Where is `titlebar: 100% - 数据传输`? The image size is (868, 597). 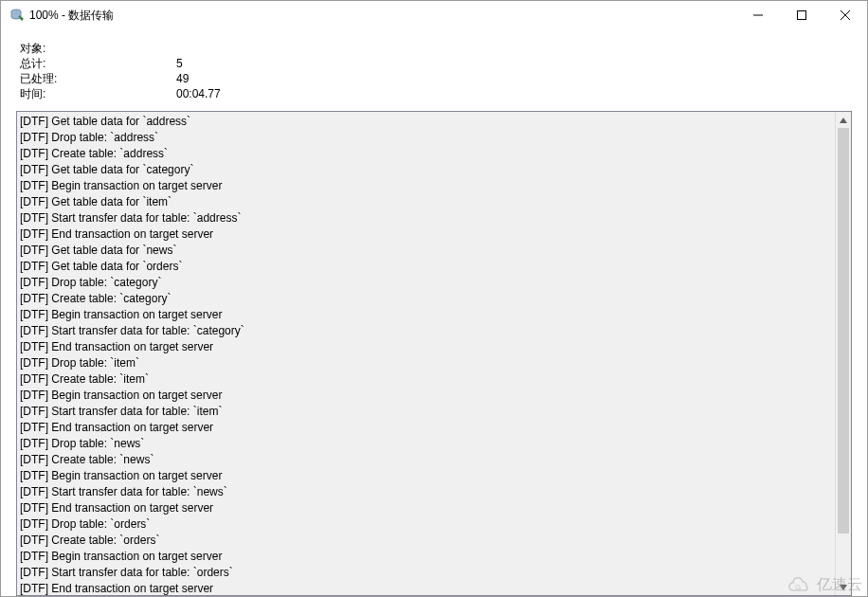 titlebar: 100% - 数据传输 is located at coordinates (434, 15).